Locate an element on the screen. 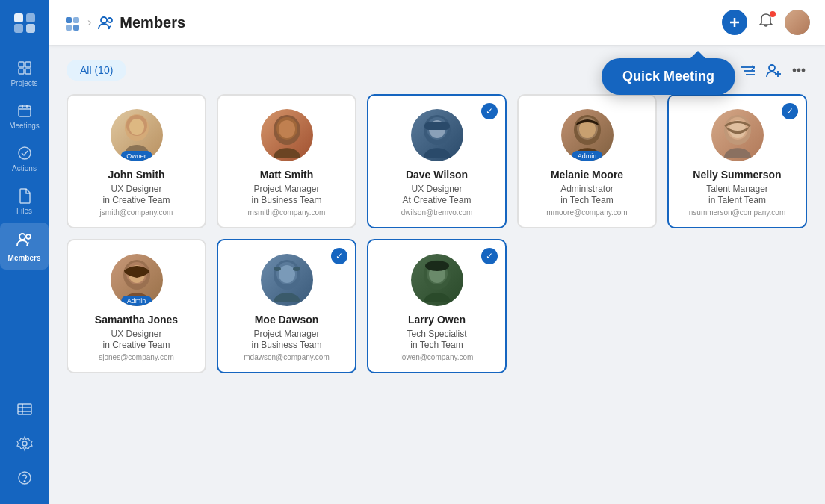 Image resolution: width=825 pixels, height=504 pixels. member-card-samantha-jones: Admin Samantha Jones UX Designer in Crea… is located at coordinates (136, 306).